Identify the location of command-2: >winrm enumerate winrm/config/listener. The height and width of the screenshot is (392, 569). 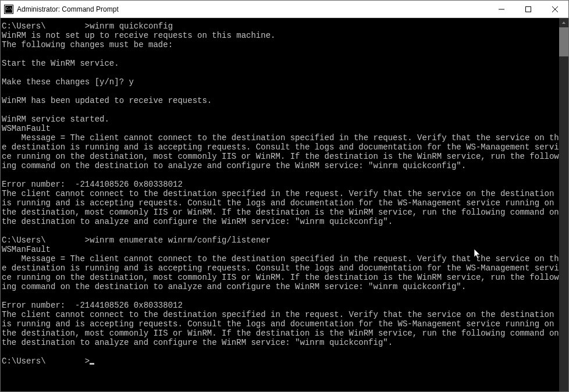
(178, 240).